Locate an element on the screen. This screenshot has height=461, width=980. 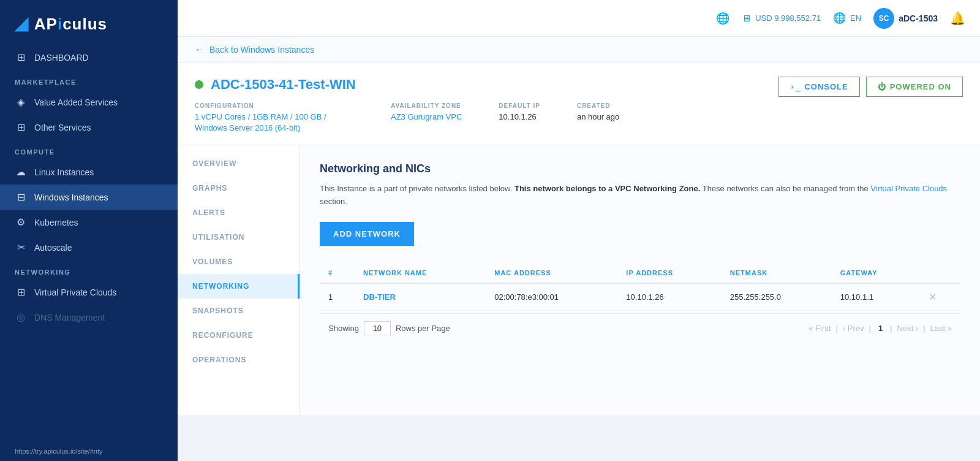
billing-icon: 🖥 is located at coordinates (746, 18).